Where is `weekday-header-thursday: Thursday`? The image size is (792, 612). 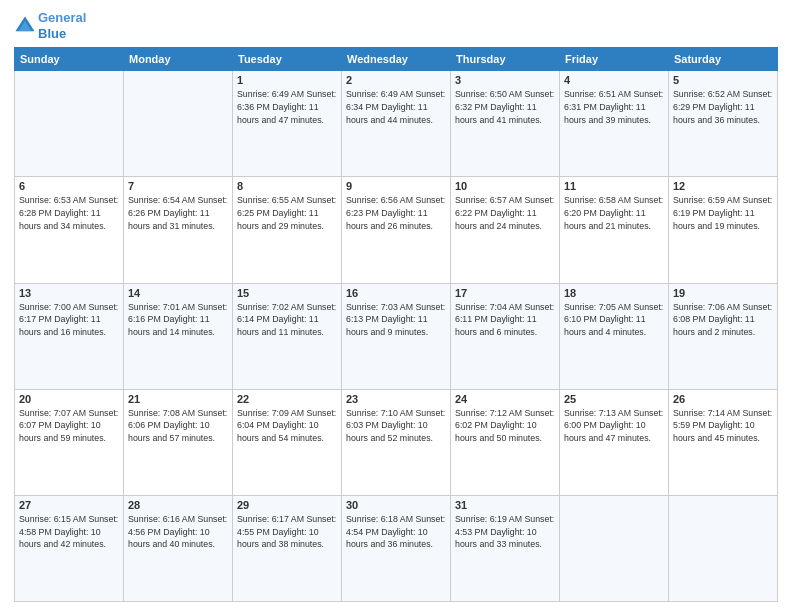 weekday-header-thursday: Thursday is located at coordinates (506, 60).